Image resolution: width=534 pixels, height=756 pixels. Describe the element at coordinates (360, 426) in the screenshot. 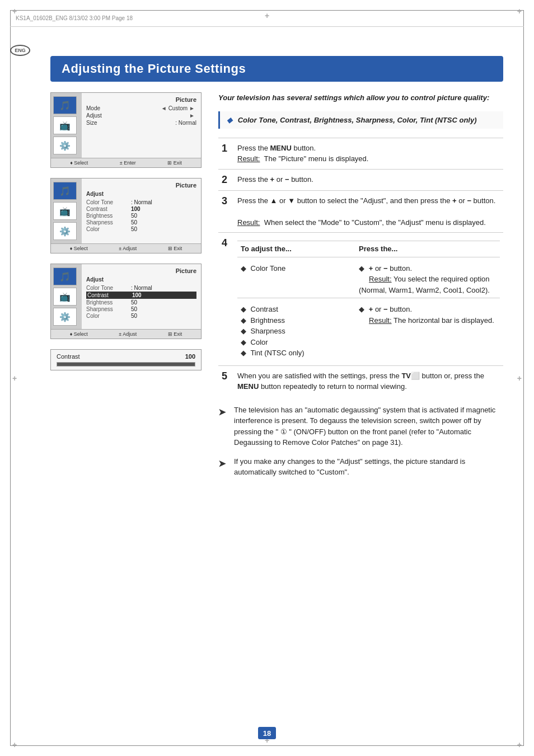

I see `note-block-1: ➤ The television has an "automatic degau…` at that location.